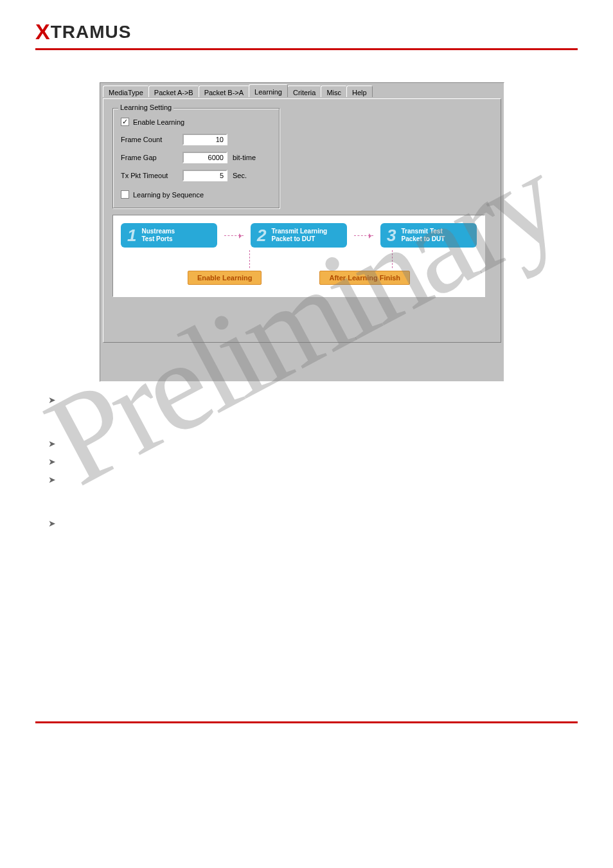 This screenshot has width=613, height=868. What do you see at coordinates (225, 278) in the screenshot?
I see `pill-enable-learning: Enable Learning` at bounding box center [225, 278].